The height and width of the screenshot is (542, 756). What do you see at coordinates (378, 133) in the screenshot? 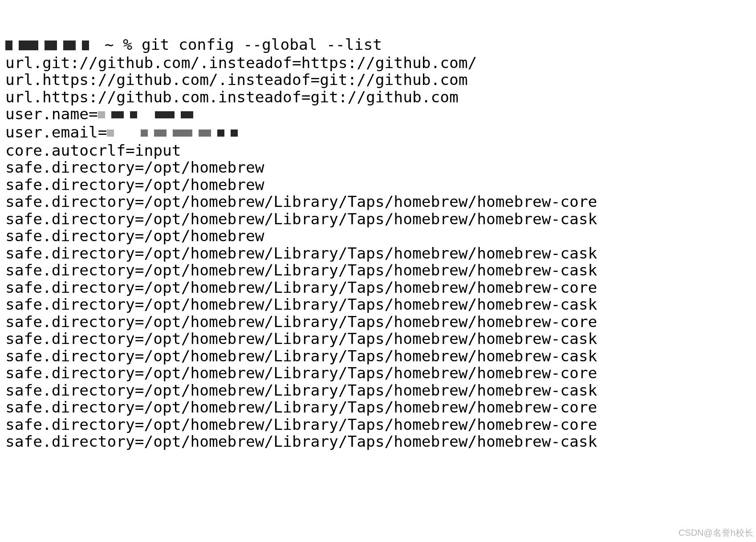
I see `output-line: user.email=` at bounding box center [378, 133].